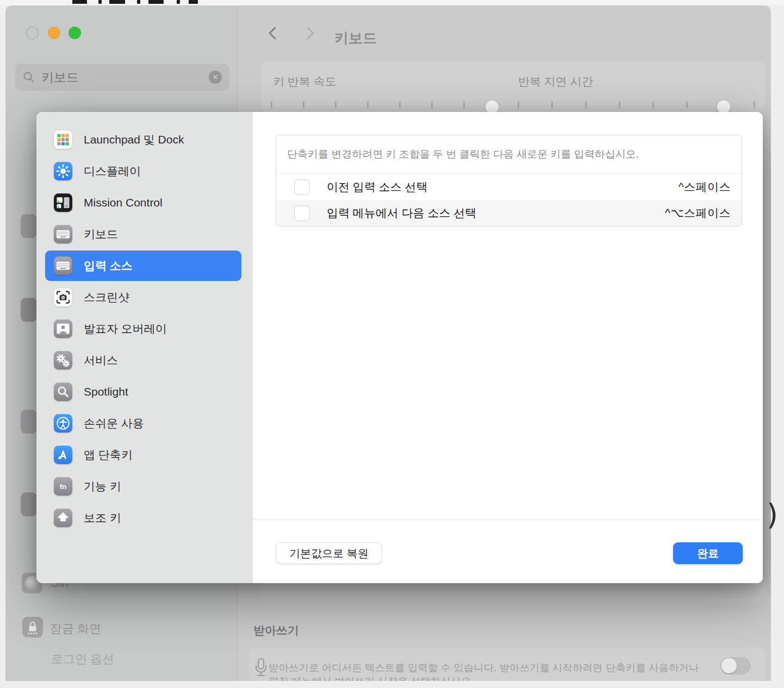 The image size is (784, 688). Describe the element at coordinates (75, 33) in the screenshot. I see `zoom-window-icon` at that location.